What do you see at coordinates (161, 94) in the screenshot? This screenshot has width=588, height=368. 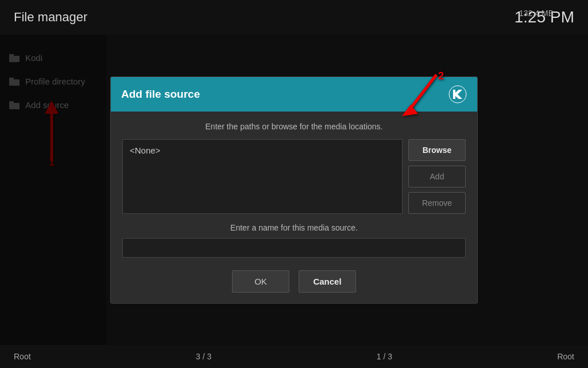 I see `dialog-title: Add file source` at bounding box center [161, 94].